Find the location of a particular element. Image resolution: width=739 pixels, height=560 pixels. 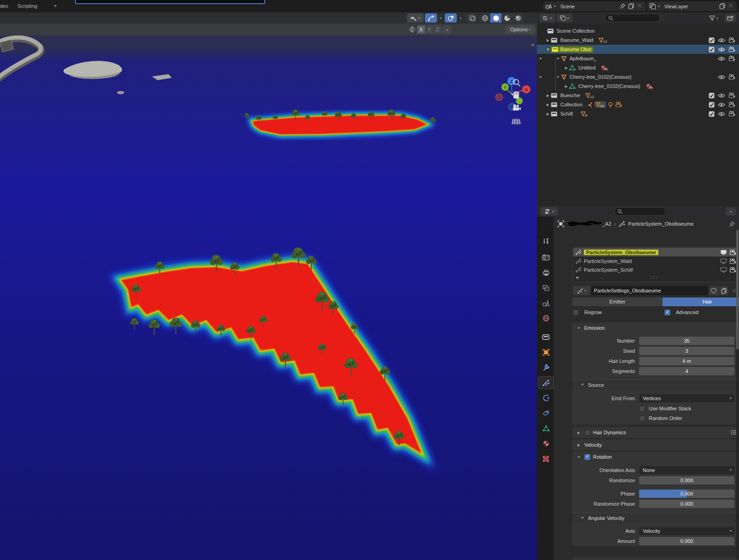

number-field: 35 is located at coordinates (687, 341).